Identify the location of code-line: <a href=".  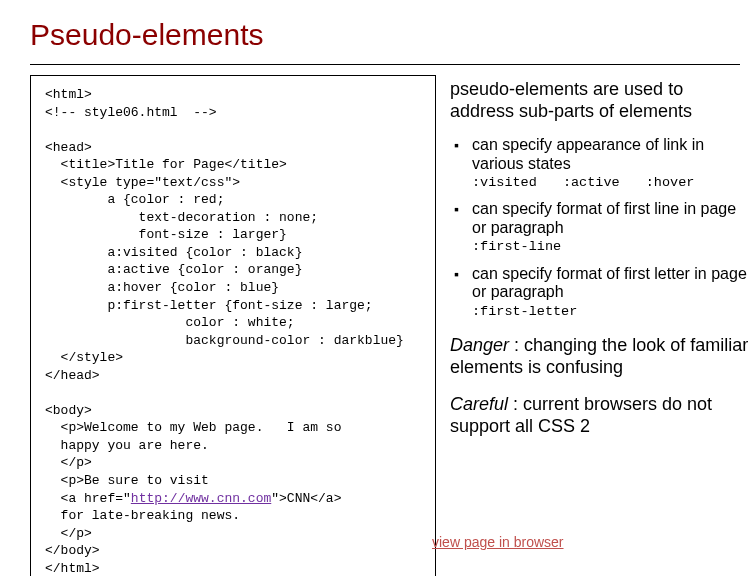
(88, 498).